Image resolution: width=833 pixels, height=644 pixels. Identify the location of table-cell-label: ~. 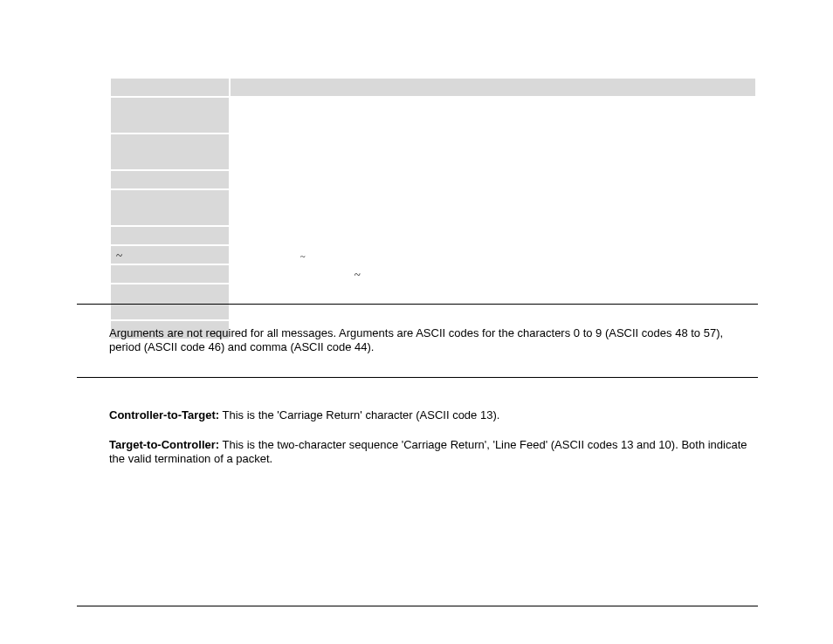
(169, 255).